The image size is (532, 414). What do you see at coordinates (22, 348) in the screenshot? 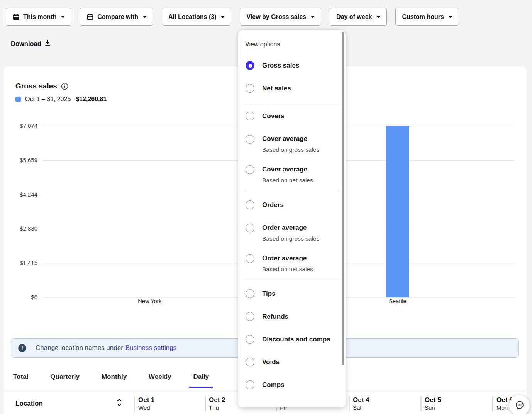
I see `info-filled-icon: i` at bounding box center [22, 348].